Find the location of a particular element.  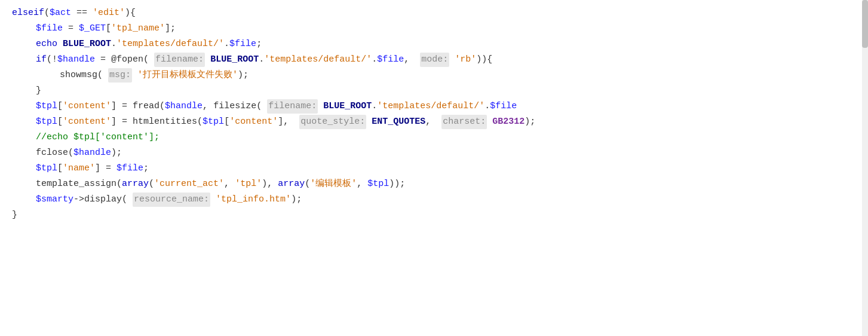

scrollbar is located at coordinates (865, 168).